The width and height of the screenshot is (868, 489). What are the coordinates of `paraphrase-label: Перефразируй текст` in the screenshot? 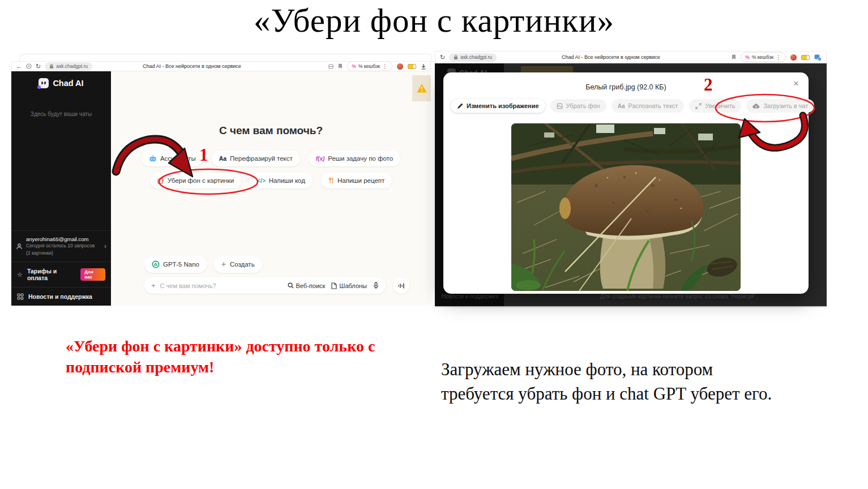 It's located at (262, 158).